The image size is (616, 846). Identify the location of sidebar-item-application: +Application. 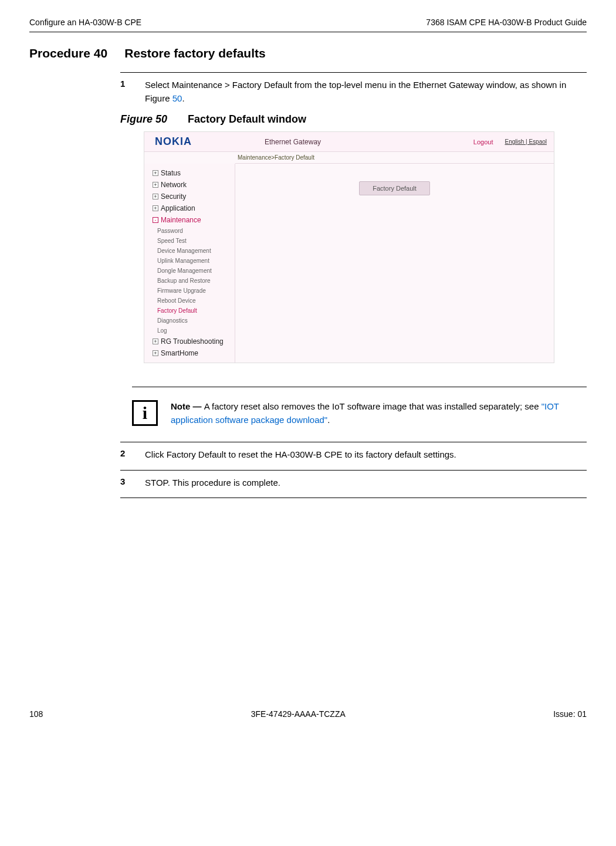
(189, 208).